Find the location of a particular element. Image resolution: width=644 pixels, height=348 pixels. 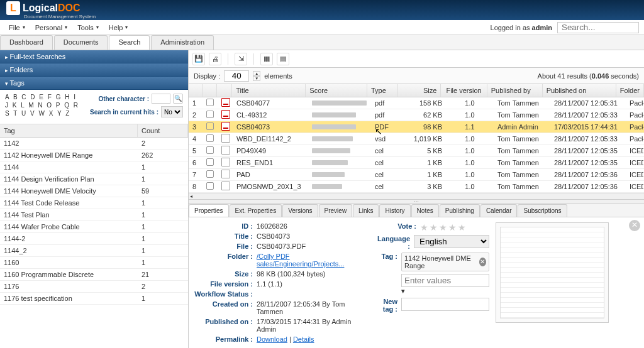

tag-table-header: Tag Count is located at coordinates (94, 131).